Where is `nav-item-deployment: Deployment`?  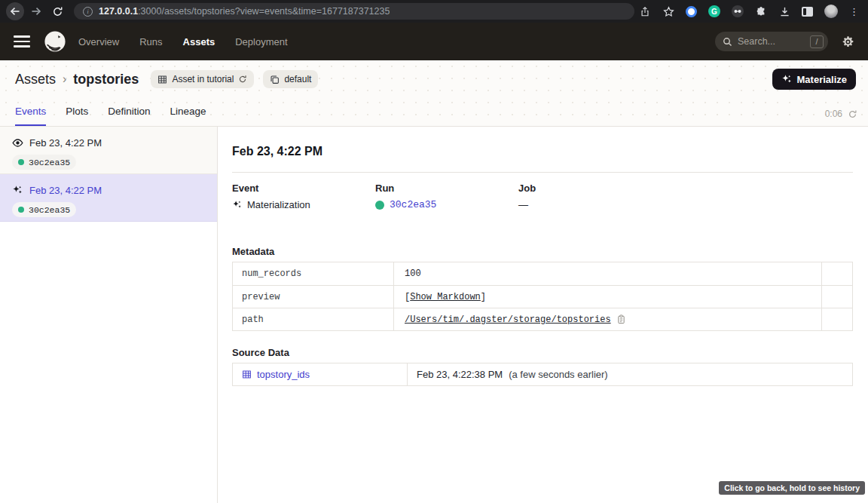 nav-item-deployment: Deployment is located at coordinates (261, 42).